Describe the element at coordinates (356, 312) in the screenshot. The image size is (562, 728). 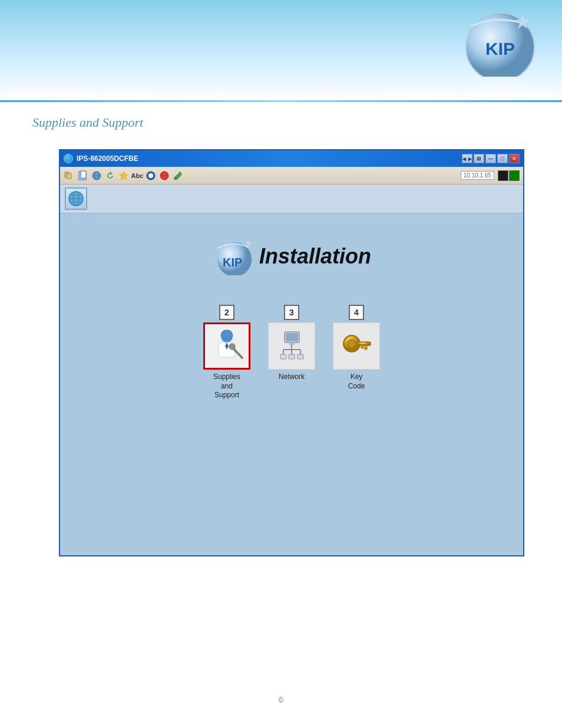
I see `item-number-4: 4` at that location.